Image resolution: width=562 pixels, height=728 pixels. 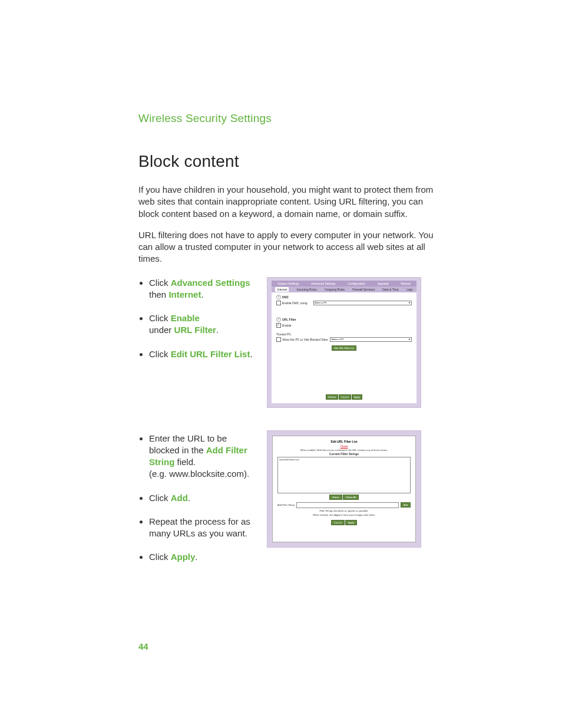 What do you see at coordinates (197, 504) in the screenshot?
I see `steps-left-2: Enter the URL to be blocked in the Add F…` at bounding box center [197, 504].